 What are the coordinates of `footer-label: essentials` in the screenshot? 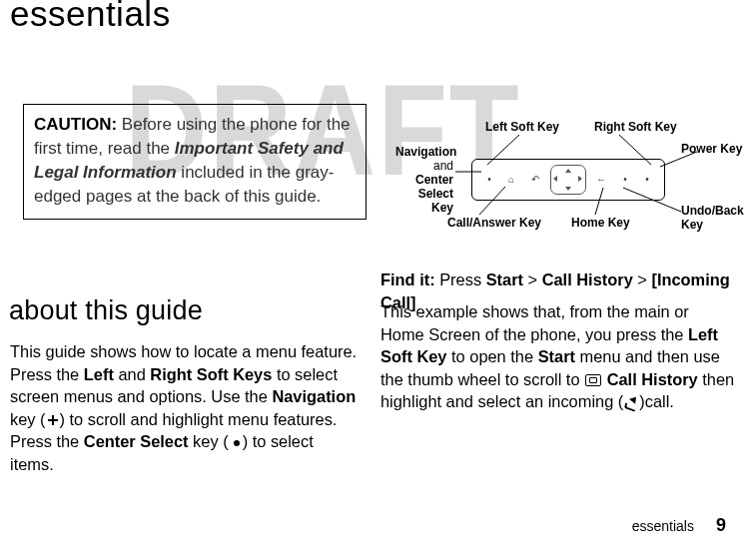 It's located at (663, 526).